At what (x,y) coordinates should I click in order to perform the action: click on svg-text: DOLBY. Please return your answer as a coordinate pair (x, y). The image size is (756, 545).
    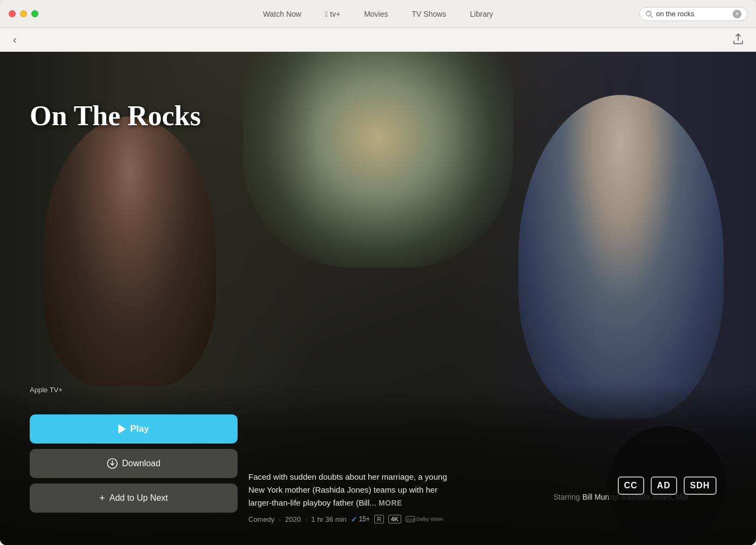
    Looking at the image, I should click on (411, 520).